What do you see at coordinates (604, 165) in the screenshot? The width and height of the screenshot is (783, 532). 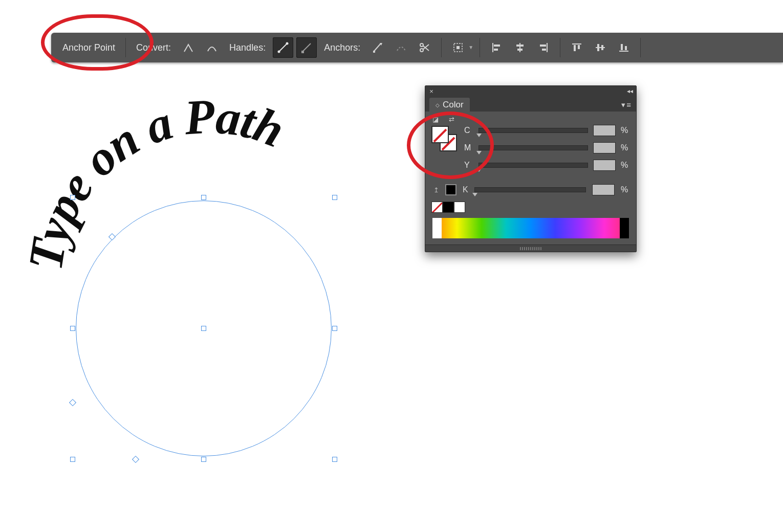 I see `value-y-input` at bounding box center [604, 165].